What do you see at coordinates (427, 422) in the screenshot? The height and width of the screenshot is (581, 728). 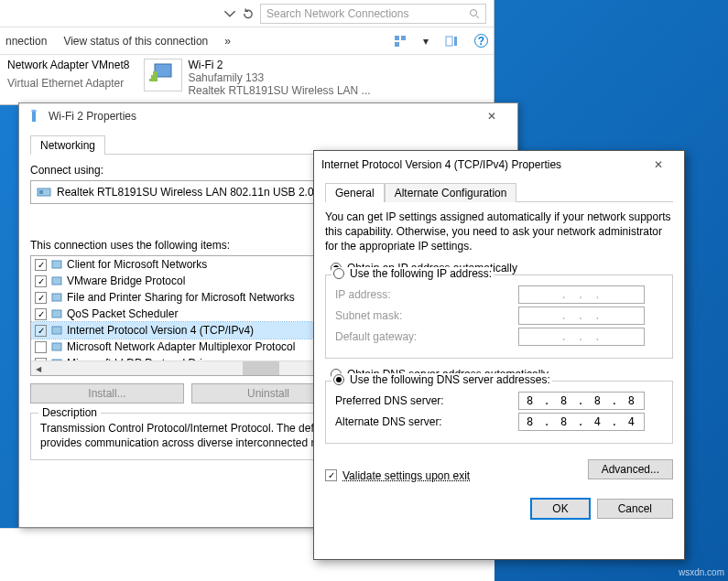 I see `alternate-dns-label: Alternate DNS server:` at bounding box center [427, 422].